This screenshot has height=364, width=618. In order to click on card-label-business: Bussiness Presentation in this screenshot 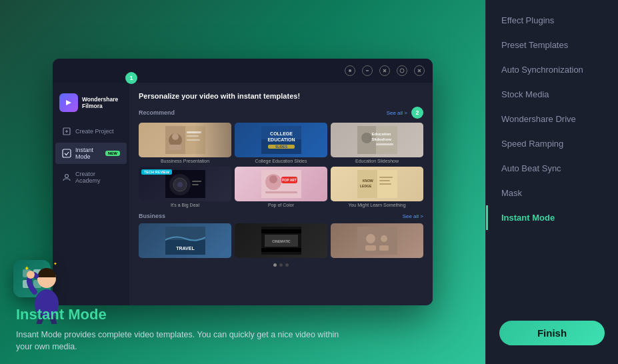, I will do `click(185, 161)`.